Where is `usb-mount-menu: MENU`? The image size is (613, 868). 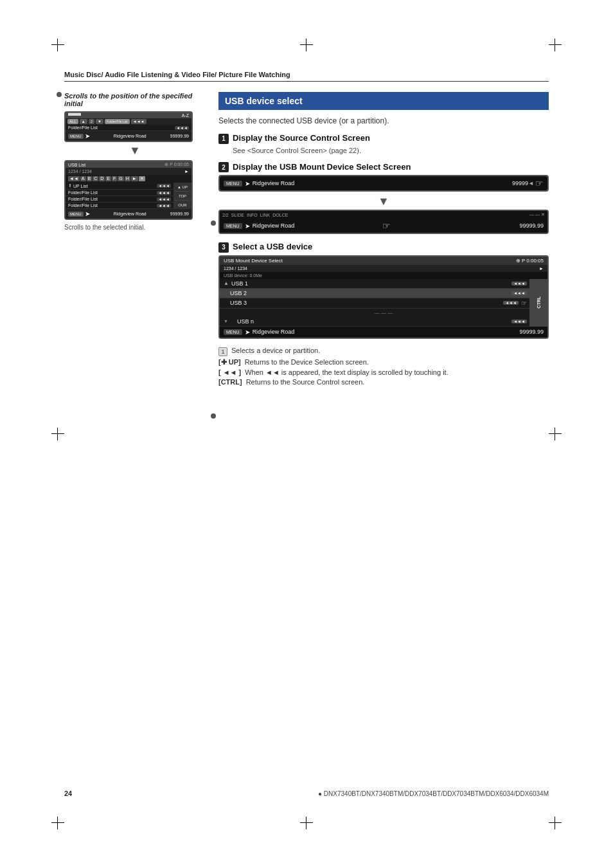 usb-mount-menu: MENU is located at coordinates (233, 332).